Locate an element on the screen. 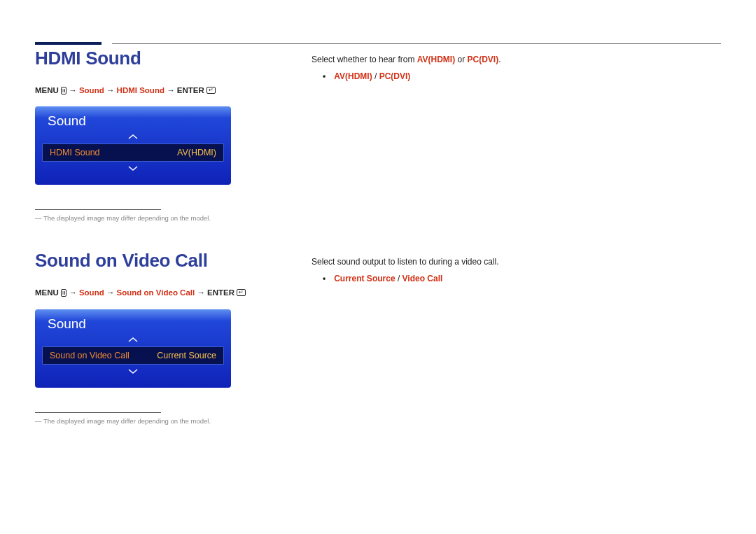 The image size is (756, 534). option-video-call: Video Call is located at coordinates (423, 279).